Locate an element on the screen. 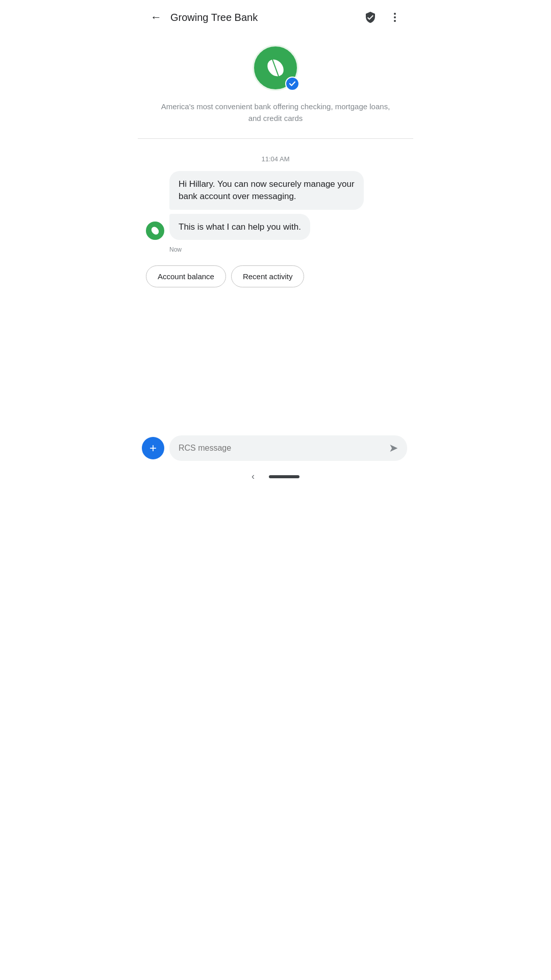 Image resolution: width=551 pixels, height=980 pixels. message-row-1: Hi Hillary. You can now securely manage … is located at coordinates (276, 190).